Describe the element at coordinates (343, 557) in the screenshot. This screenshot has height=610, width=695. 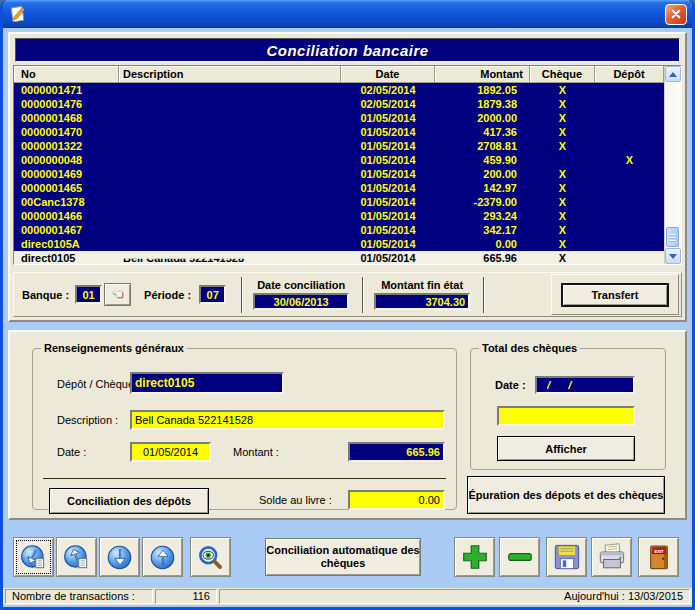
I see `conciliation-auto-button: Conciliation automatique des chèques` at that location.